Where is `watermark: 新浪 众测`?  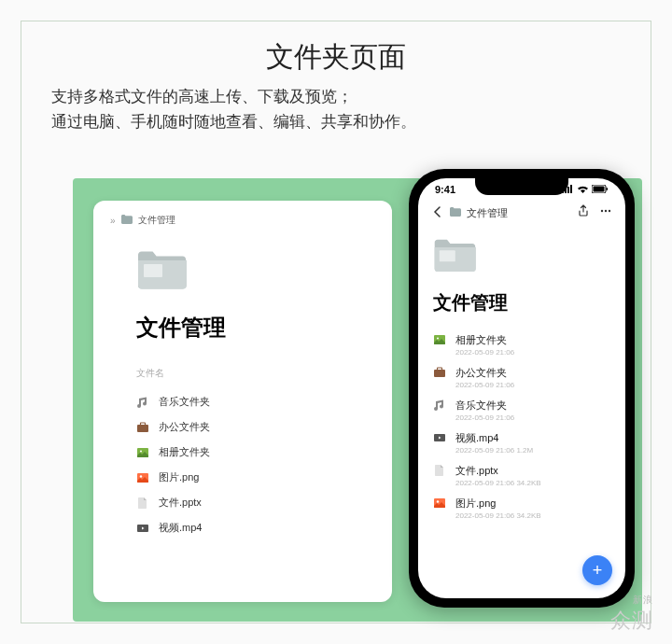
watermark: 新浪 众测 is located at coordinates (632, 614).